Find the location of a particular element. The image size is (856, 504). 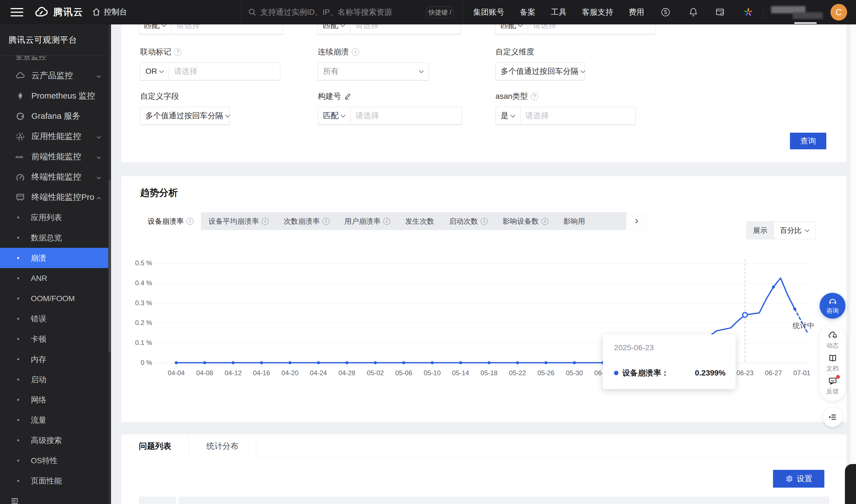

helper-rail: 动态 文档 反馈 is located at coordinates (833, 363).